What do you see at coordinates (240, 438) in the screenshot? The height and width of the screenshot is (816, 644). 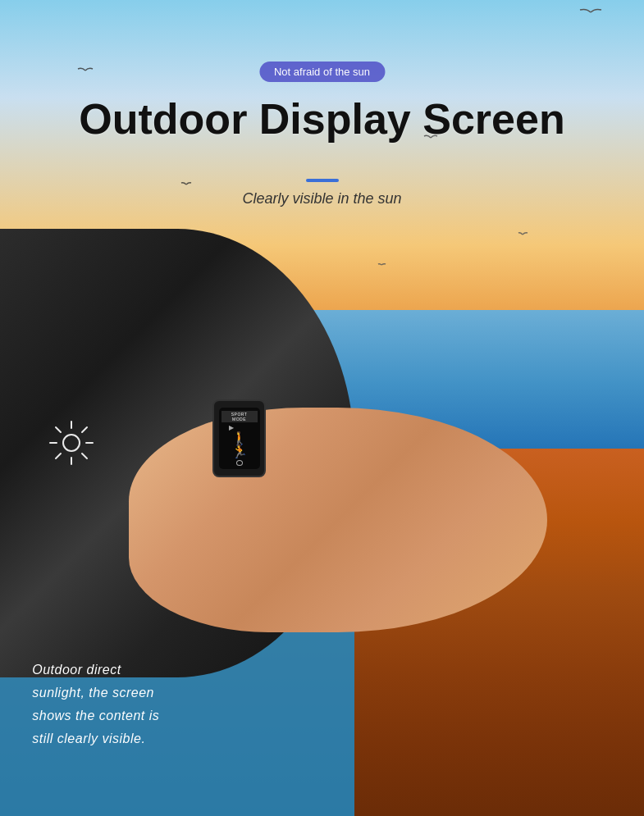 I see `watch-screen: SPORTMODE ▶ 🚶 🏃` at bounding box center [240, 438].